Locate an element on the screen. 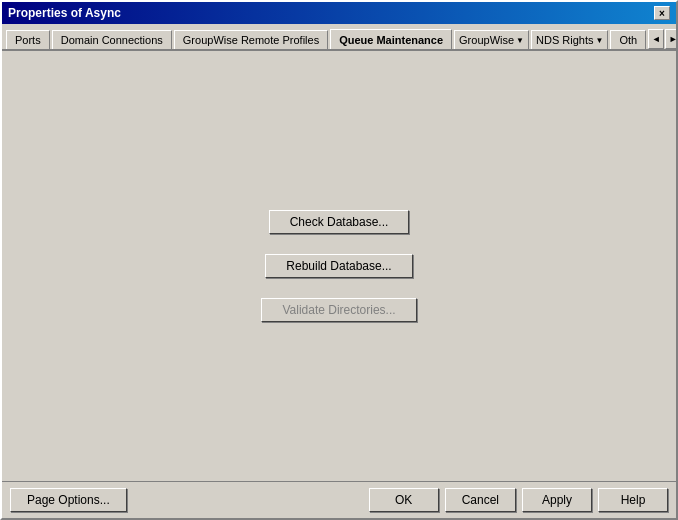 The width and height of the screenshot is (678, 520). tab-groupwise: GroupWise ▼ is located at coordinates (492, 40).